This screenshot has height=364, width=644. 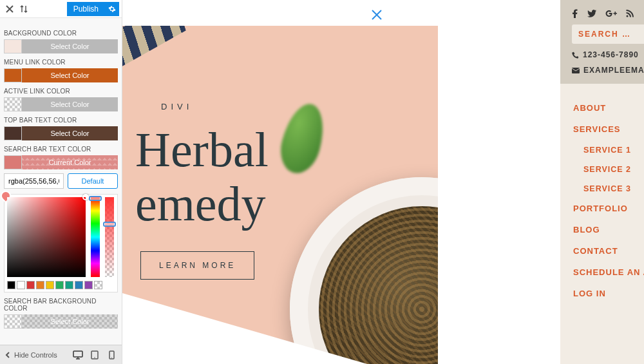 I want to click on nav-service-3: SERVICE 3, so click(x=614, y=189).